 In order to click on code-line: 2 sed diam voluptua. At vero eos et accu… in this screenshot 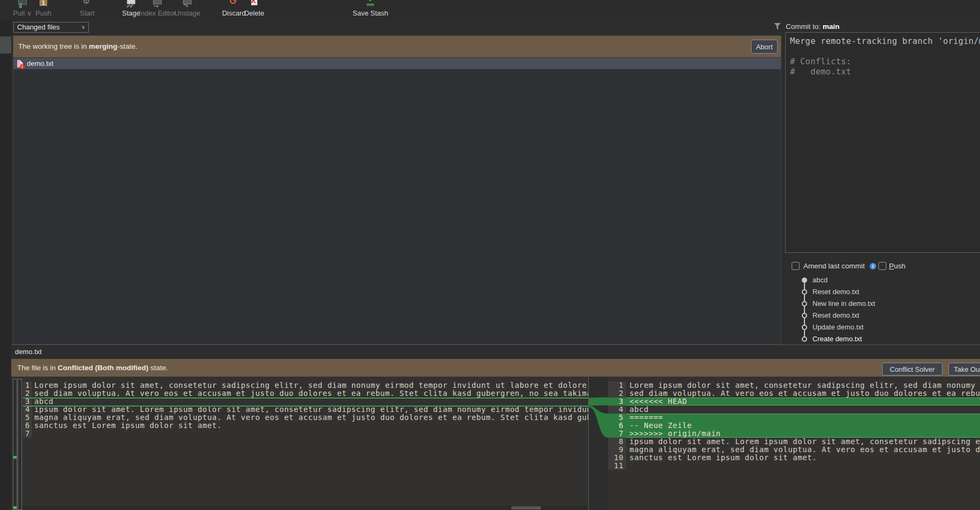, I will do `click(794, 393)`.